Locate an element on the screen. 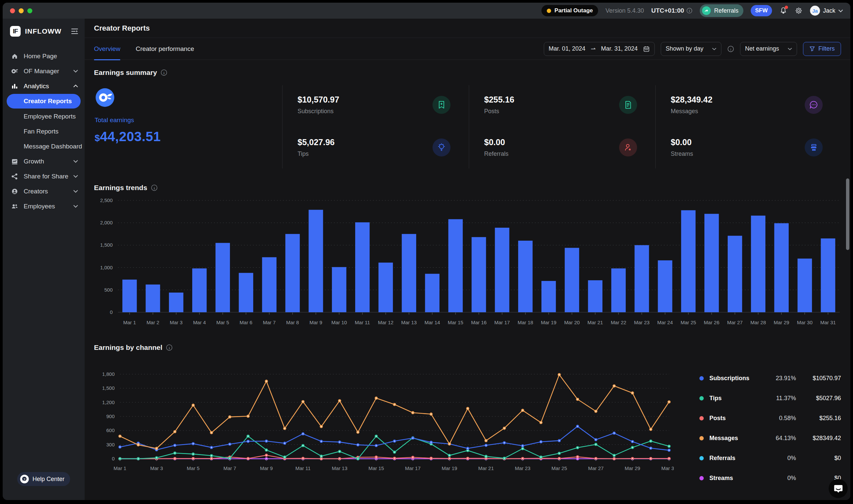 The width and height of the screenshot is (853, 504). window-controls is located at coordinates (21, 11).